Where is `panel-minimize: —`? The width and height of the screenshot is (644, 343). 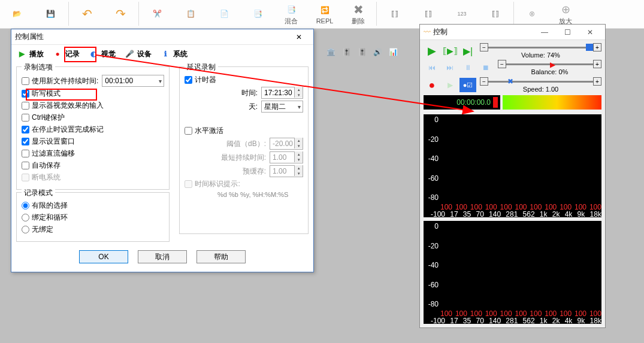 panel-minimize: — is located at coordinates (545, 32).